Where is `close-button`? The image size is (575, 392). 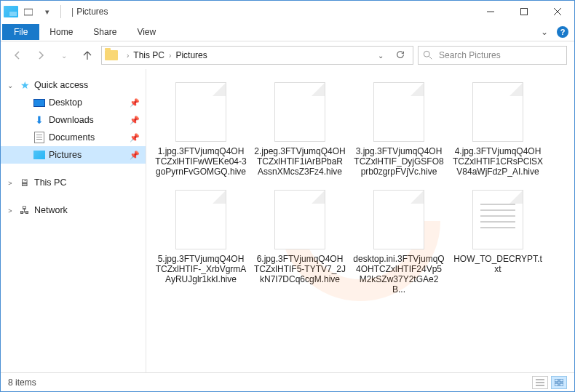 close-button is located at coordinates (558, 12).